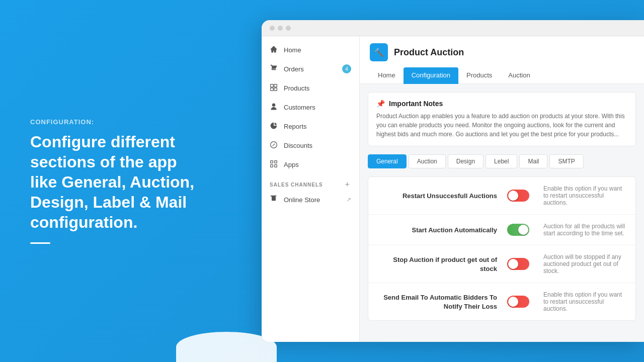 The height and width of the screenshot is (362, 644). What do you see at coordinates (310, 88) in the screenshot?
I see `sidebar-item-products: Products` at bounding box center [310, 88].